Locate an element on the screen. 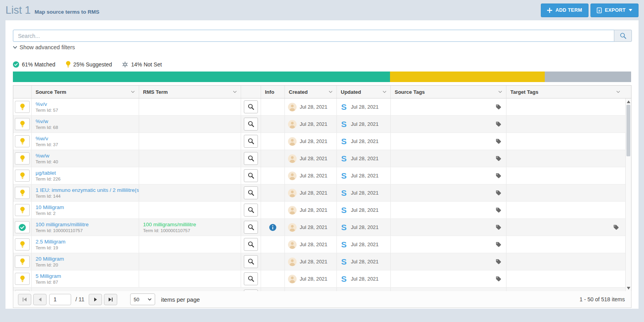 Image resolution: width=644 pixels, height=322 pixels. scroll-down-icon is located at coordinates (628, 288).